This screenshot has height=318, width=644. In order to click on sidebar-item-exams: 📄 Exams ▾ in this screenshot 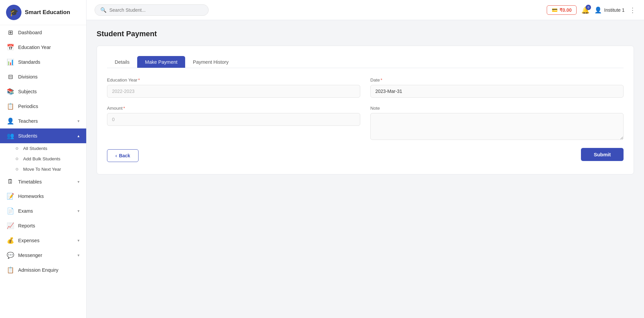, I will do `click(43, 211)`.